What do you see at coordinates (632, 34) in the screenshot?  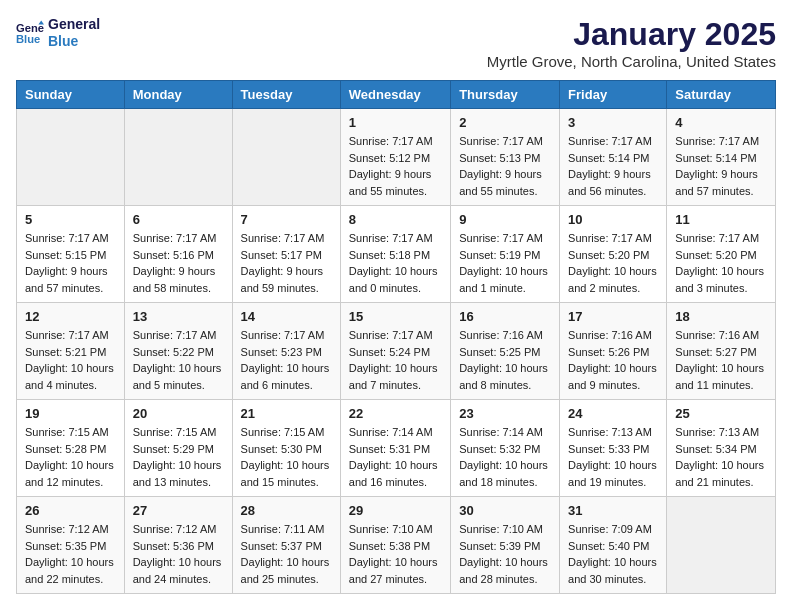 I see `calendar-title: January 2025` at bounding box center [632, 34].